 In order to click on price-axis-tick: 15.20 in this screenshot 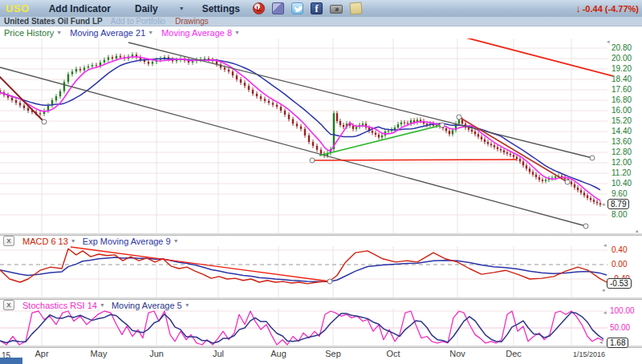, I will do `click(621, 120)`.